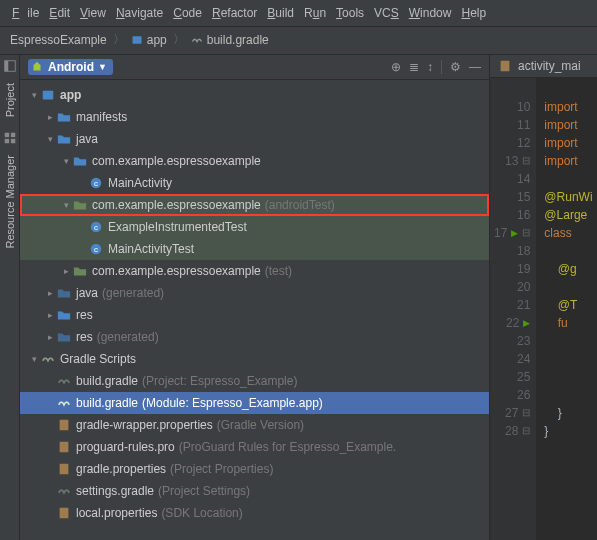 This screenshot has height=540, width=597. Describe the element at coordinates (505, 66) in the screenshot. I see `xml-file-icon` at that location.